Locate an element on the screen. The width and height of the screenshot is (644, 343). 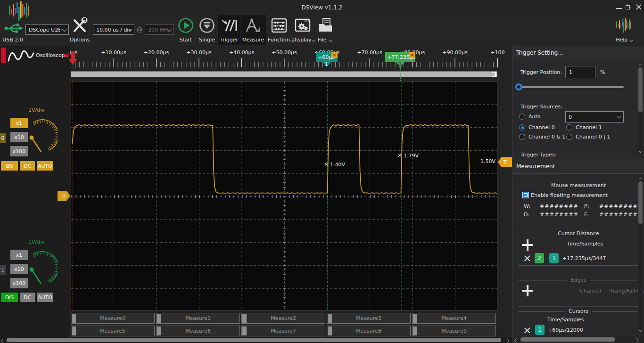
ch1-vdiv-dial is located at coordinates (42, 266).